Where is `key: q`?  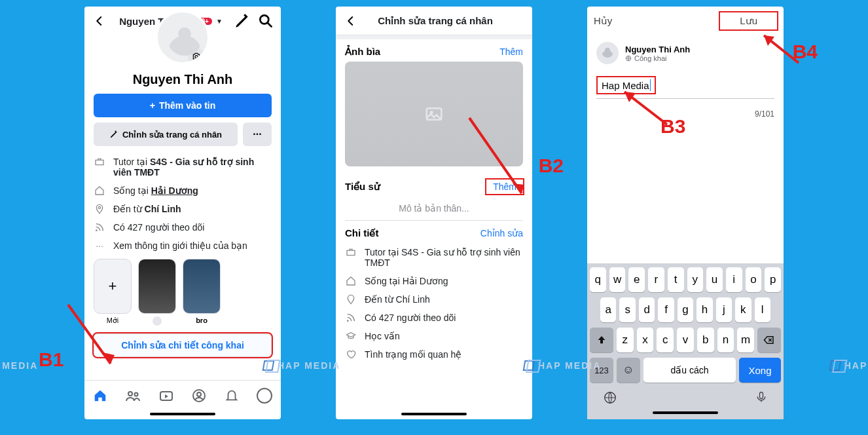
key: q is located at coordinates (598, 280).